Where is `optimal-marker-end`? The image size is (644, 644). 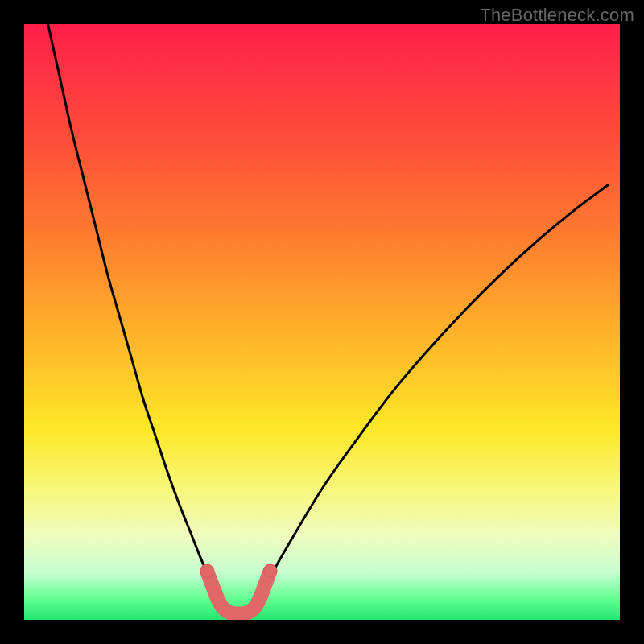
optimal-marker-end is located at coordinates (270, 571).